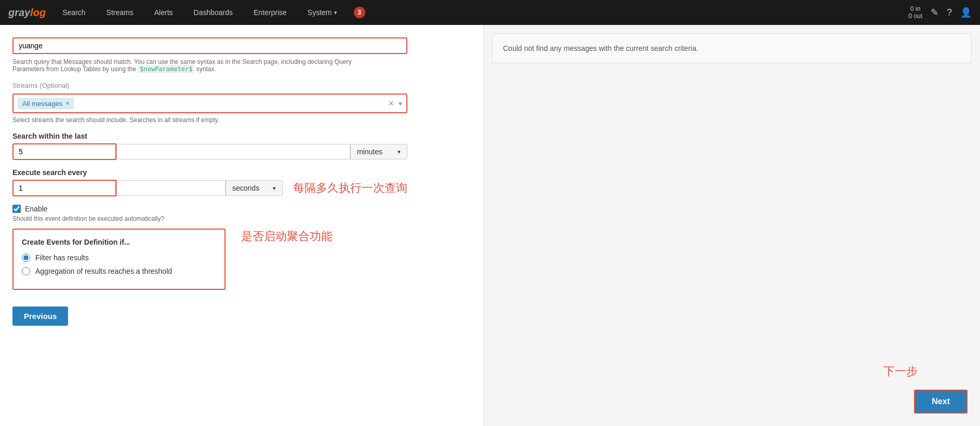 This screenshot has width=980, height=426. What do you see at coordinates (941, 402) in the screenshot?
I see `next-button: Next` at bounding box center [941, 402].